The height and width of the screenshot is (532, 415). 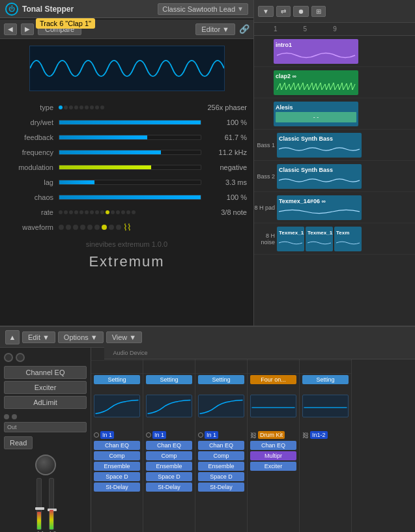 I want to click on ch1-fx-ensemble: Ensemble, so click(x=117, y=466).